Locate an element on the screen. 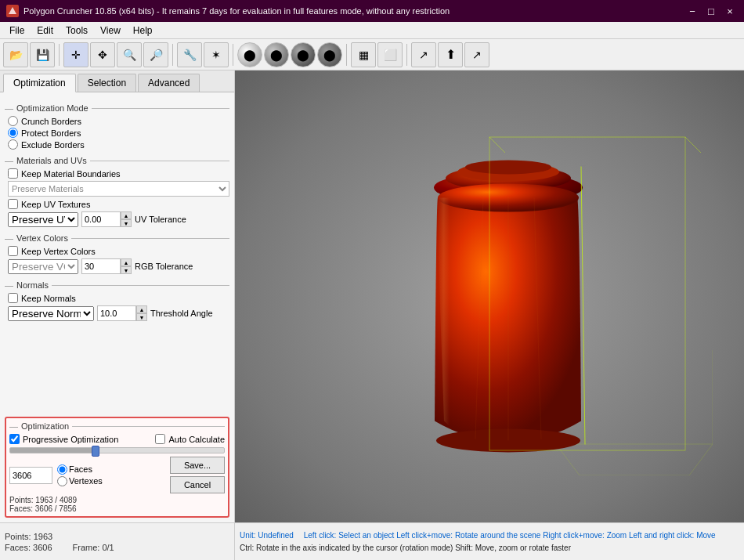  titlebar-title: Polygon Cruncher 10.85 (x64 bits) - It r… is located at coordinates (237, 11).